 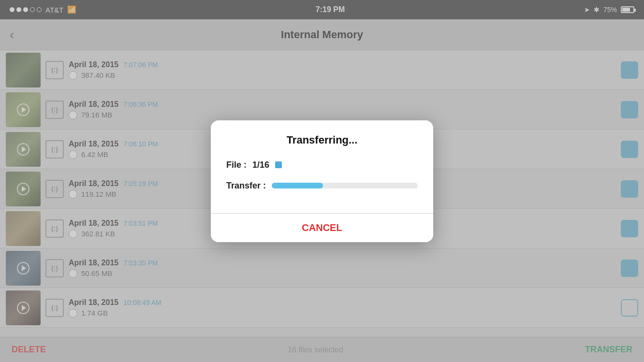 What do you see at coordinates (322, 140) in the screenshot?
I see `modal-title: Transferring...` at bounding box center [322, 140].